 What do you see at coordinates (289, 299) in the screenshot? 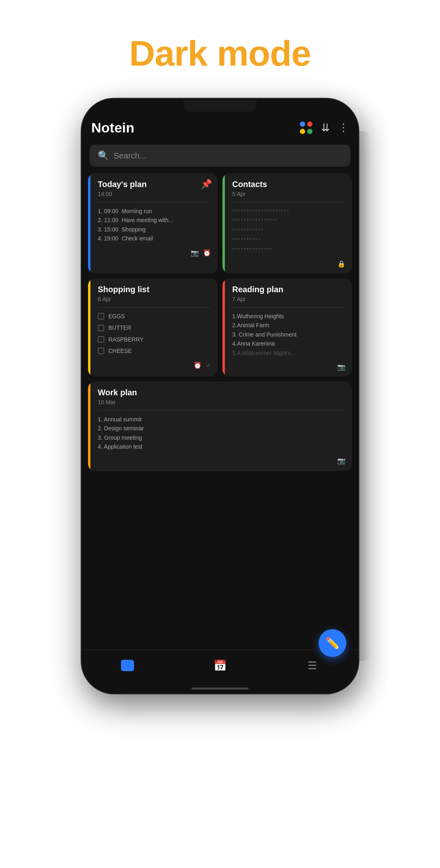
I see `reading-date: 7 Apr` at bounding box center [289, 299].